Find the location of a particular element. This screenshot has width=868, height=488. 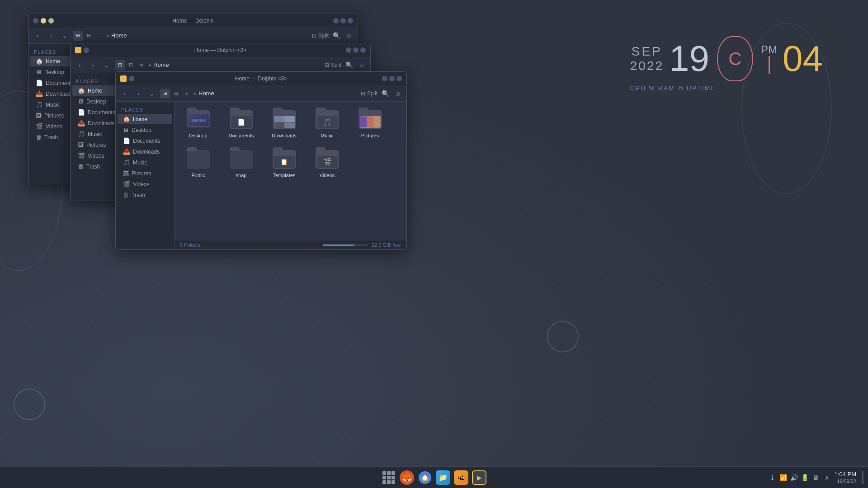

sidebar-documents-3: 📄 Documents is located at coordinates (145, 141).